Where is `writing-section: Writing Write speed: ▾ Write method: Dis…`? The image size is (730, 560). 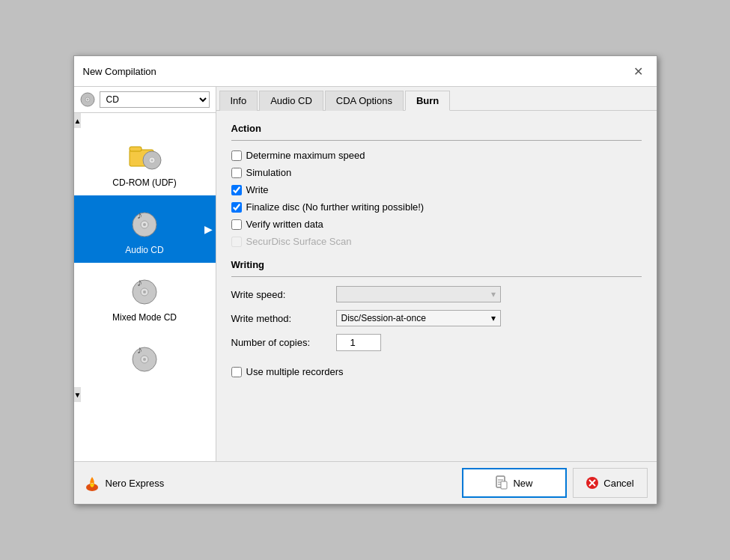
writing-section: Writing Write speed: ▾ Write method: Dis… is located at coordinates (437, 305).